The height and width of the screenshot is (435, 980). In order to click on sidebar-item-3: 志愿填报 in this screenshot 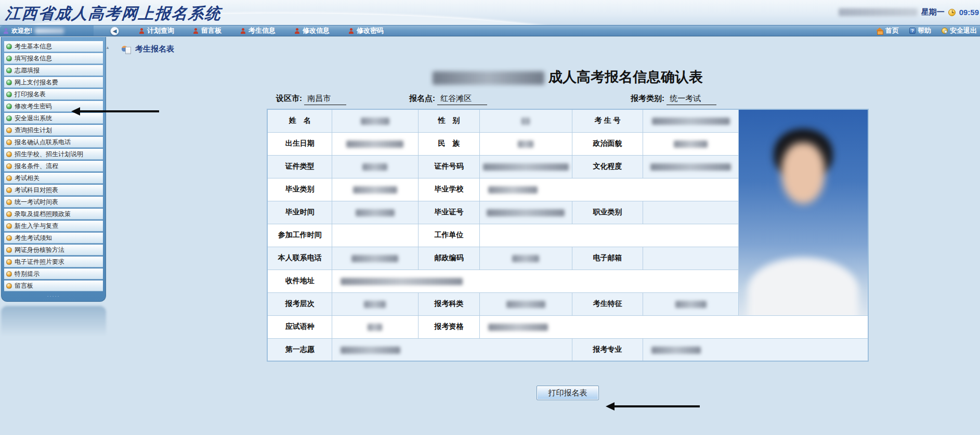, I will do `click(54, 71)`.